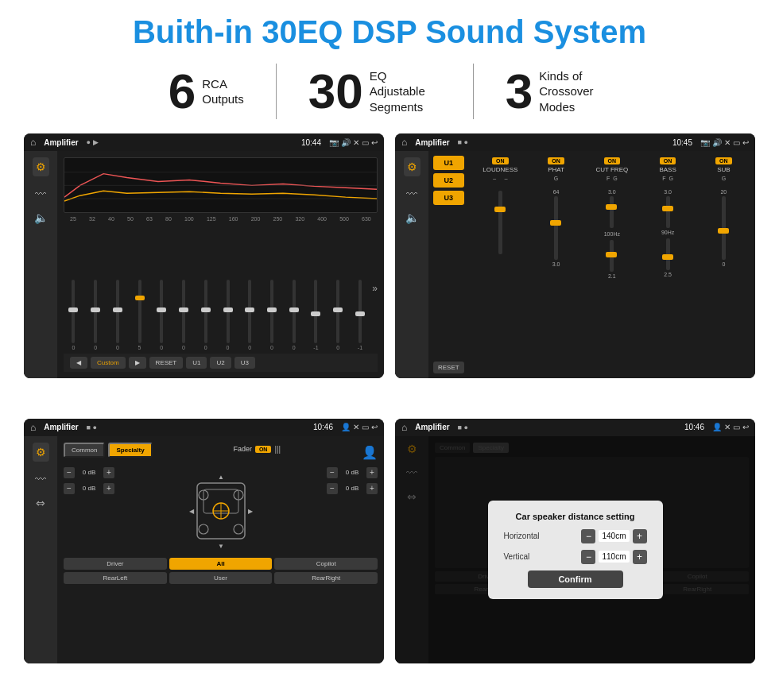 Image resolution: width=779 pixels, height=700 pixels. What do you see at coordinates (92, 142) in the screenshot?
I see `dots-1: ● ▶` at bounding box center [92, 142].